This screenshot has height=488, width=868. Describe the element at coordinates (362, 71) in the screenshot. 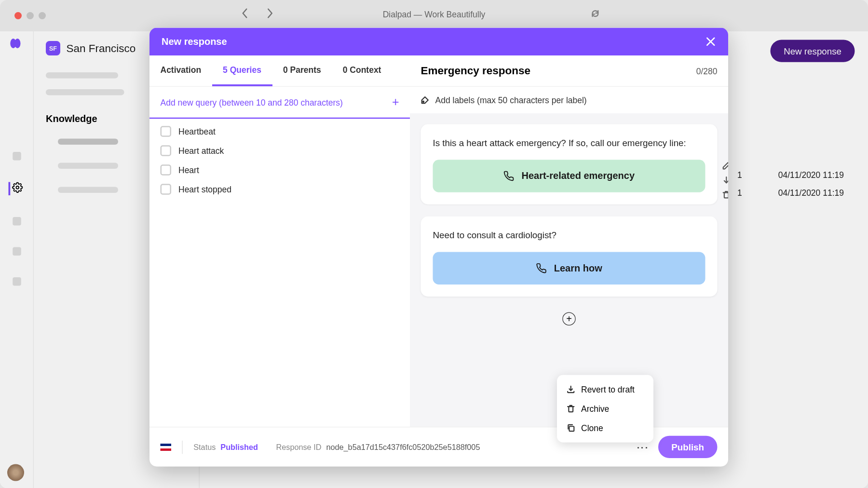

I see `tab-context: 0 Context` at that location.